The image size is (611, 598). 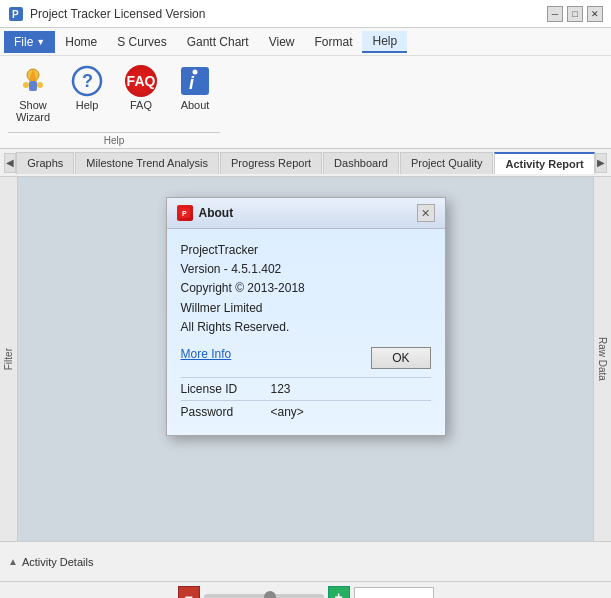 What do you see at coordinates (195, 81) in the screenshot?
I see `about-icon: i` at bounding box center [195, 81].